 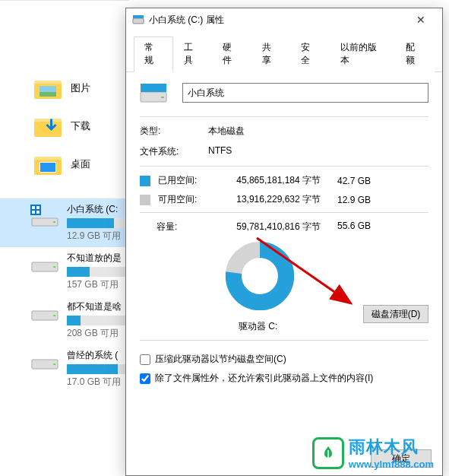 I want to click on filesystem-label: 文件系统:, so click(x=174, y=152).